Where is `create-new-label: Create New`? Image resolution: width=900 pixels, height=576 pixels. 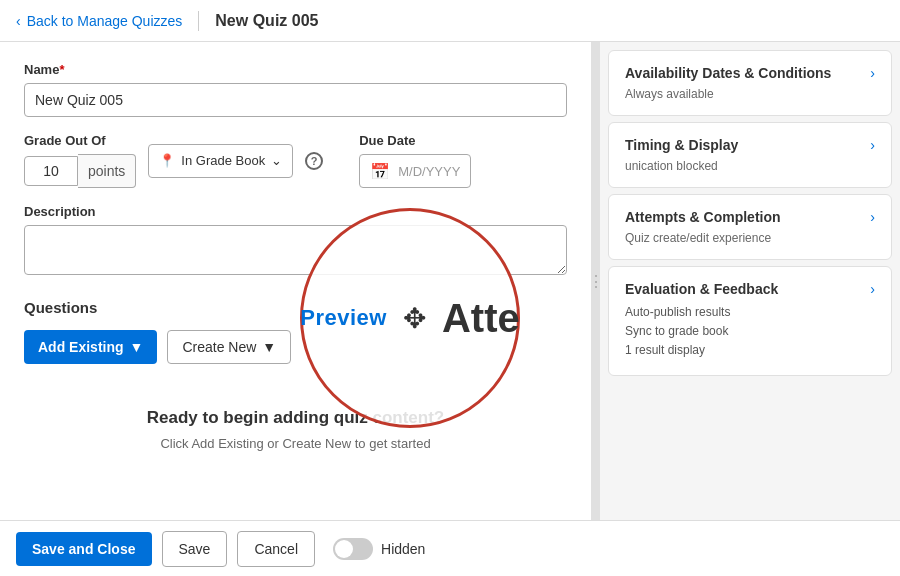 create-new-label: Create New is located at coordinates (219, 347).